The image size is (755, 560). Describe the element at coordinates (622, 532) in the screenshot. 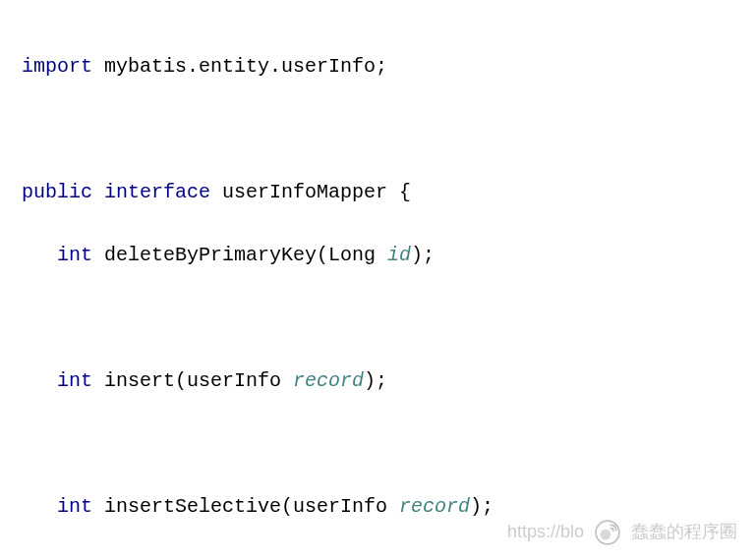

I see `watermark: https://blo 蠢蠢的程序圈` at that location.